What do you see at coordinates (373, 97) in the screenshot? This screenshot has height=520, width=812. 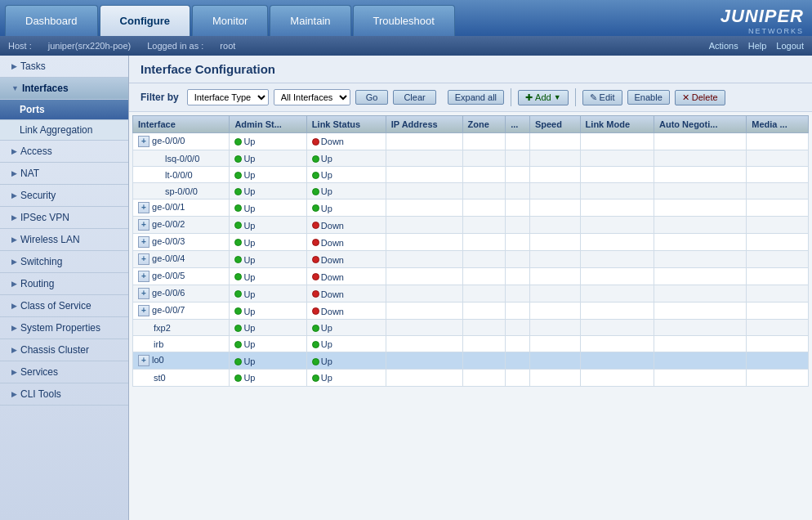 I see `go-button: Go` at bounding box center [373, 97].